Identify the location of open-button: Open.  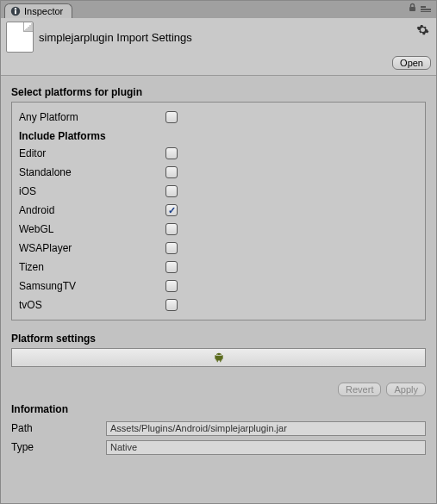
(412, 63).